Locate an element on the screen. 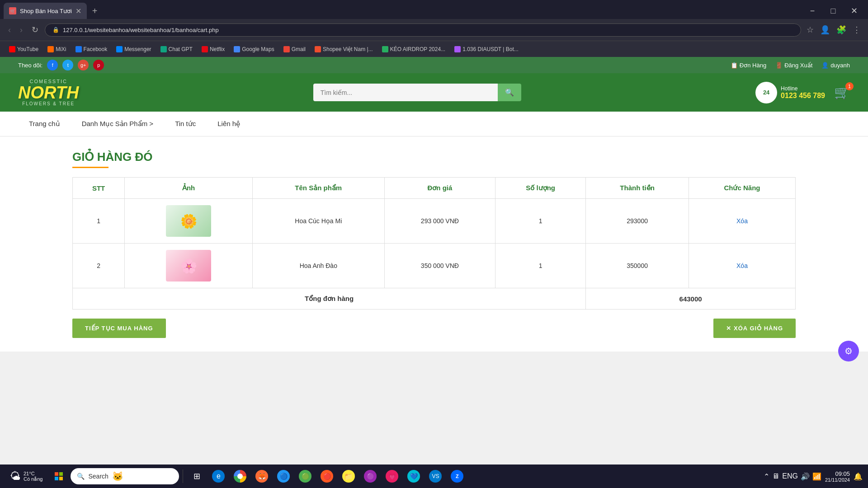 Image resolution: width=868 pixels, height=488 pixels. bookmarks-bar: YouTube MiXi Facebook Messenger Chat GPT… is located at coordinates (434, 49).